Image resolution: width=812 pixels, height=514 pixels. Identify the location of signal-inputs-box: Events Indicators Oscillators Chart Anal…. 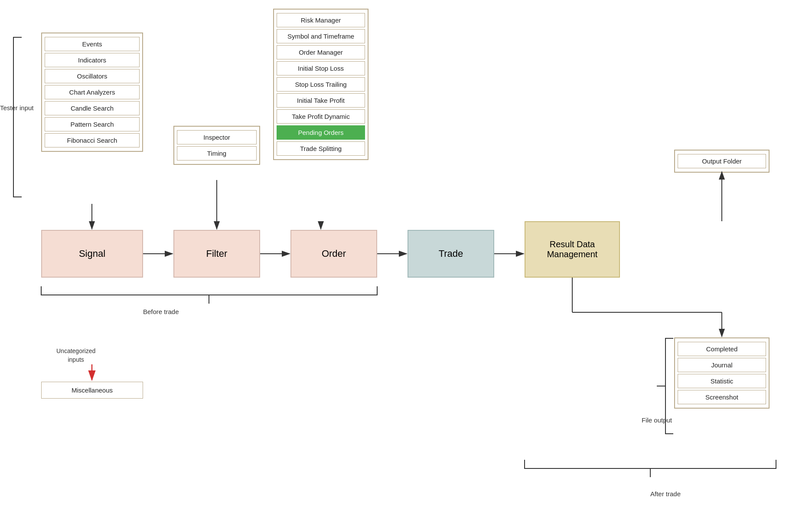
(92, 92).